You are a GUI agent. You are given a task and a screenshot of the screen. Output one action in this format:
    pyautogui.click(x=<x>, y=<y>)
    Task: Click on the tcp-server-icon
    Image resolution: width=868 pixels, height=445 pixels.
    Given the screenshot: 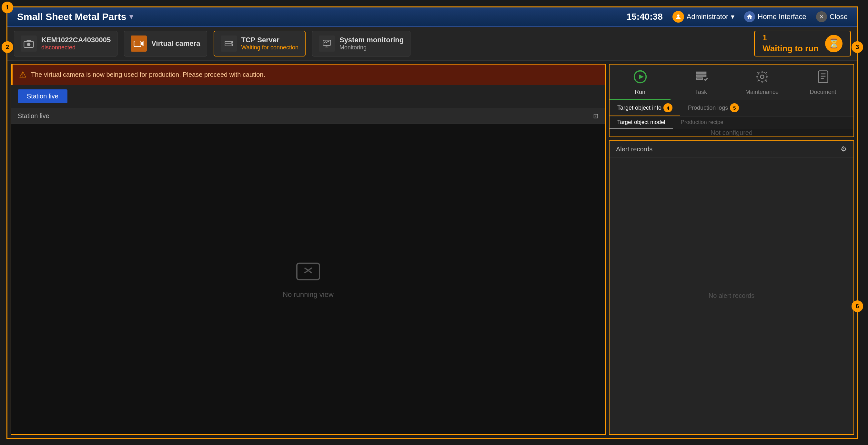 What is the action you would take?
    pyautogui.click(x=229, y=43)
    